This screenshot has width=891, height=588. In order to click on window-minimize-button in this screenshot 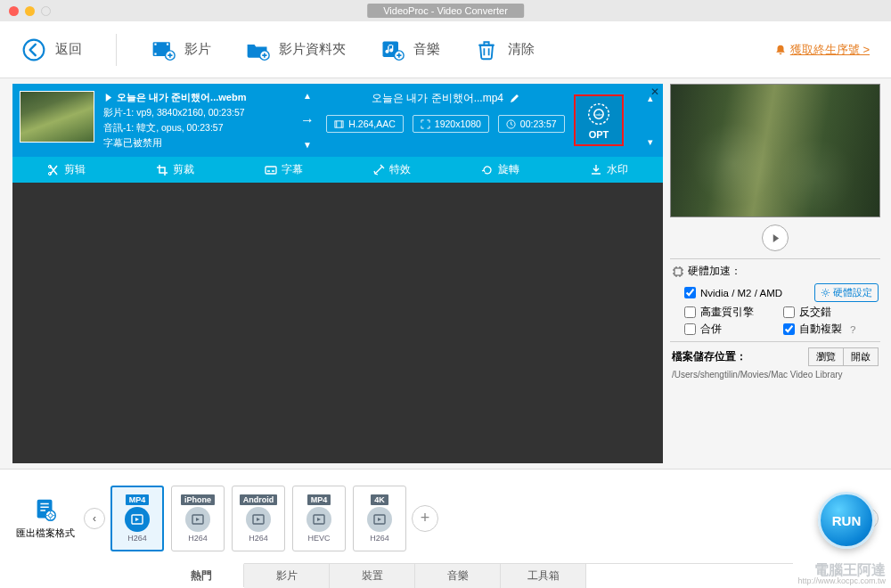, I will do `click(30, 11)`.